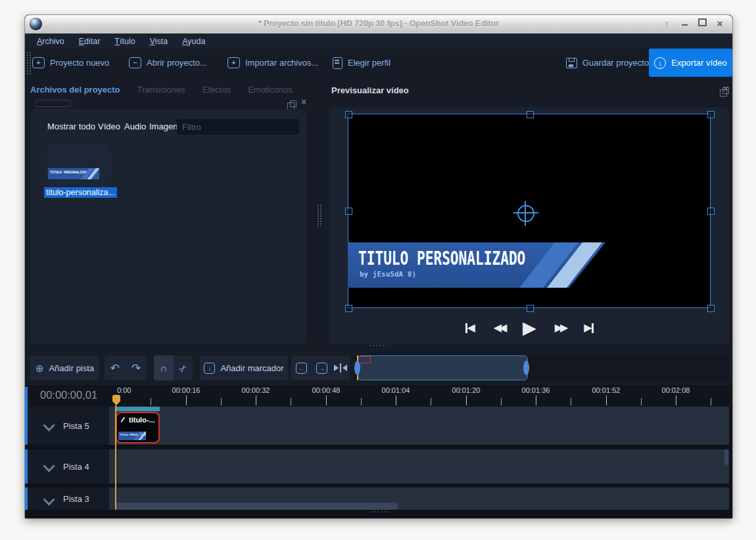  What do you see at coordinates (379, 346) in the screenshot?
I see `preview-resize-handle` at bounding box center [379, 346].